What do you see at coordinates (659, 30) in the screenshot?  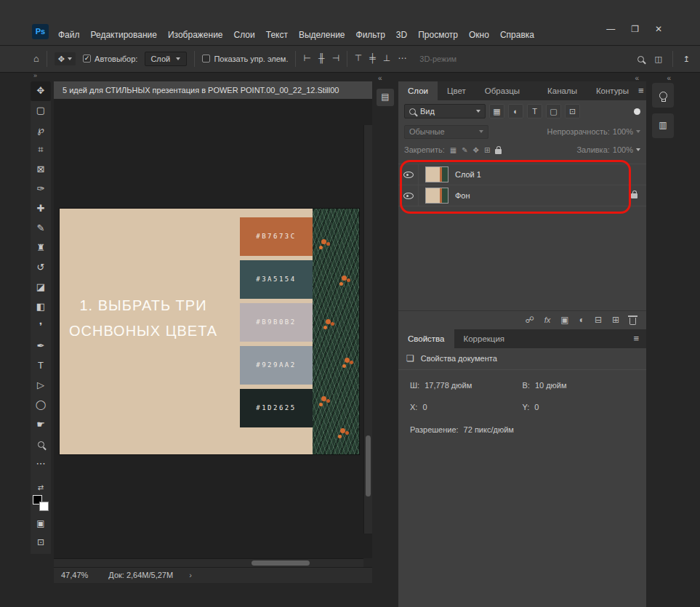 I see `close-button: ✕` at bounding box center [659, 30].